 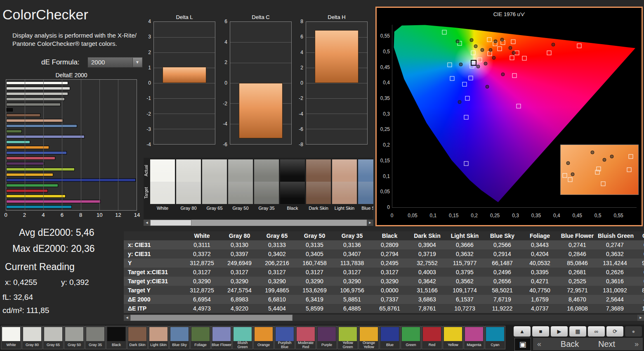 What do you see at coordinates (390, 338) in the screenshot?
I see `patch-button: Blue` at bounding box center [390, 338].